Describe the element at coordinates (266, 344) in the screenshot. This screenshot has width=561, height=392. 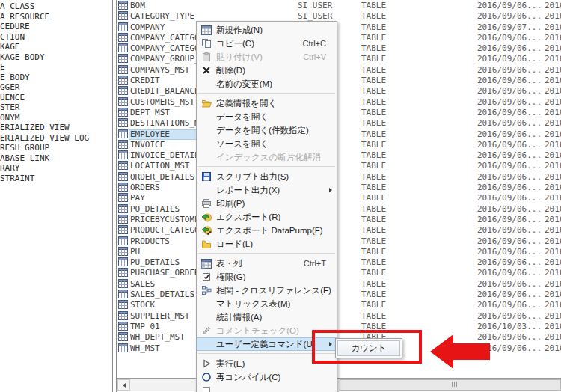
I see `context-menu-item: ユーザー定義コマンド(U)` at that location.